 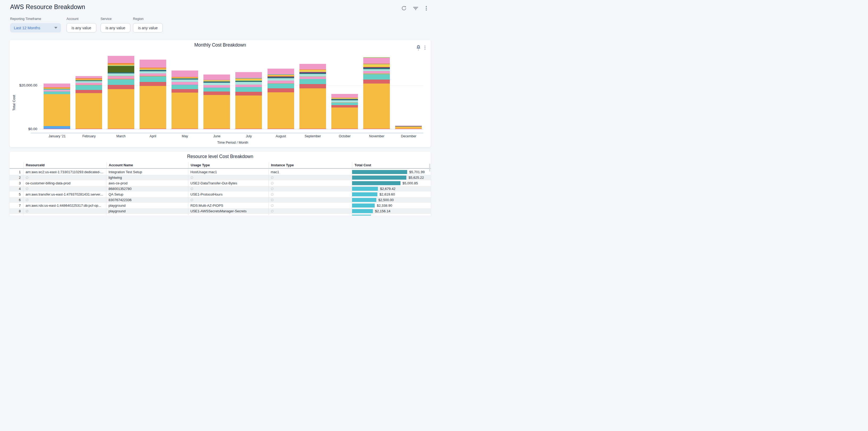 I want to click on header-total-cost: Total Cost, so click(x=392, y=165).